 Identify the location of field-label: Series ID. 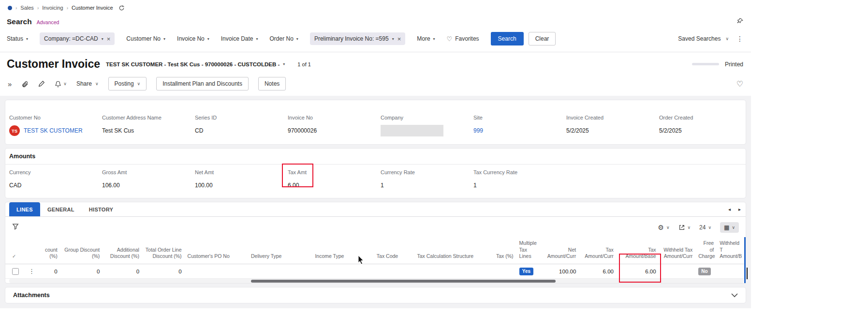
(241, 118).